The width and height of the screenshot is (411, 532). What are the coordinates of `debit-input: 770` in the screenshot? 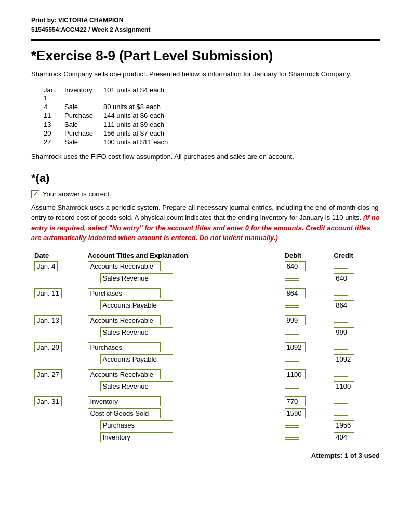 It's located at (295, 401).